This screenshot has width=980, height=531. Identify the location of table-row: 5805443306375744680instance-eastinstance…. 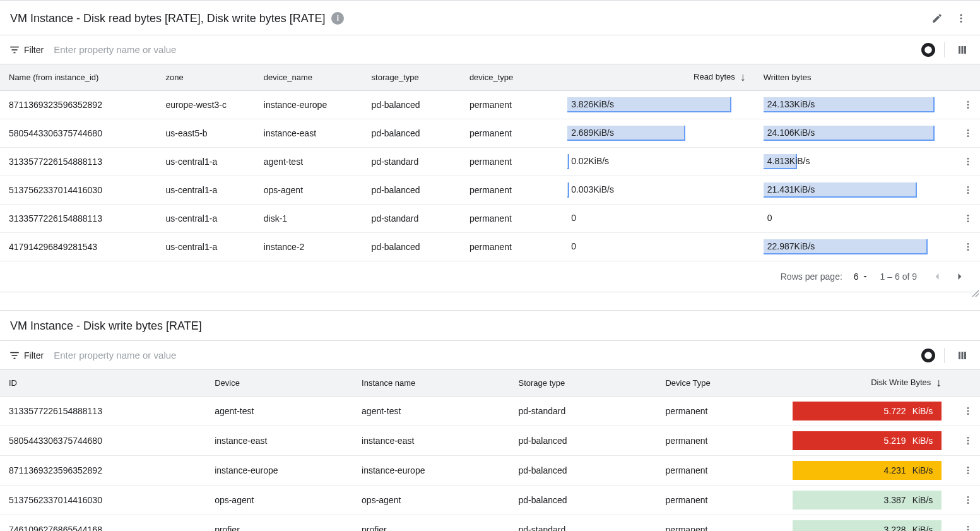
(490, 441).